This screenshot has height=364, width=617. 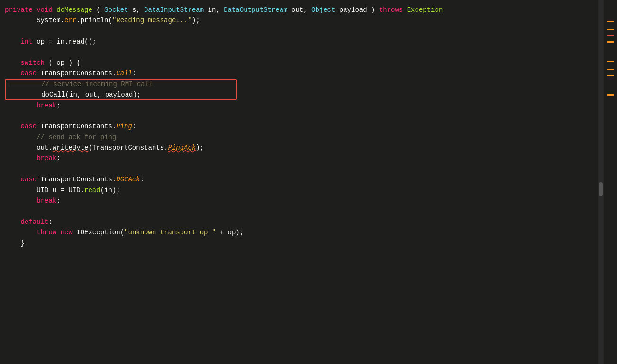 What do you see at coordinates (299, 137) in the screenshot?
I see `code-line-comment-ping: // send ack for ping` at bounding box center [299, 137].